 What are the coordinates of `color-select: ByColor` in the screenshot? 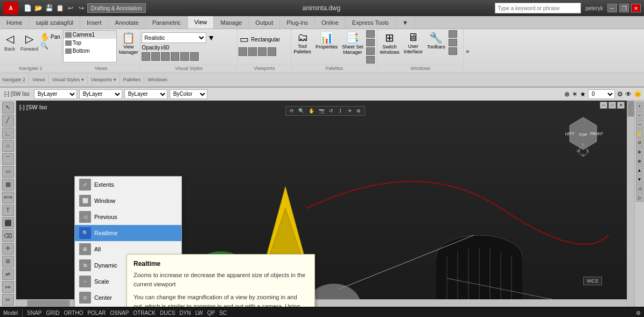 It's located at (188, 94).